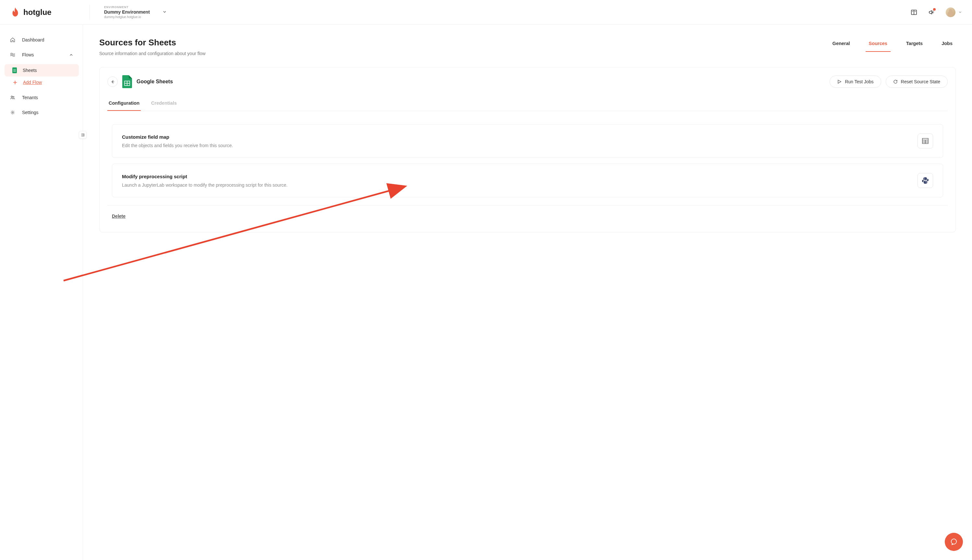 The width and height of the screenshot is (972, 560). What do you see at coordinates (32, 82) in the screenshot?
I see `add-flow-label: Add Flow` at bounding box center [32, 82].